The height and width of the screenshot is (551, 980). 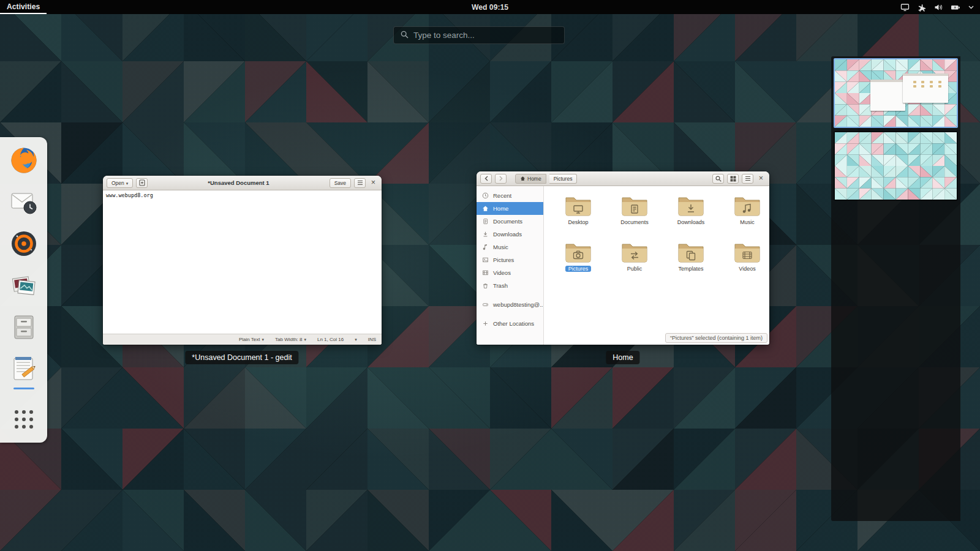 I want to click on battery-icon, so click(x=956, y=7).